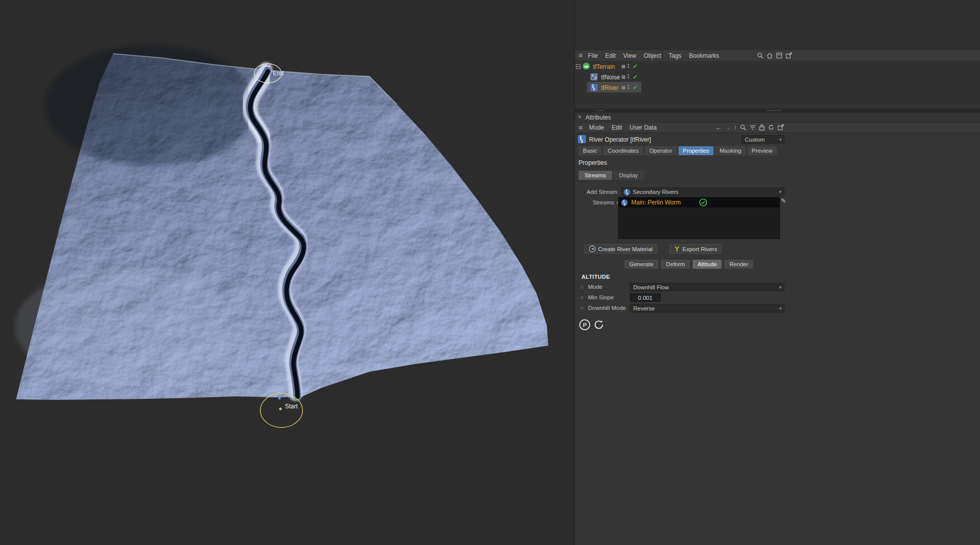 This screenshot has width=980, height=545. I want to click on stream-list-item: Main: Perlin Worm, so click(699, 202).